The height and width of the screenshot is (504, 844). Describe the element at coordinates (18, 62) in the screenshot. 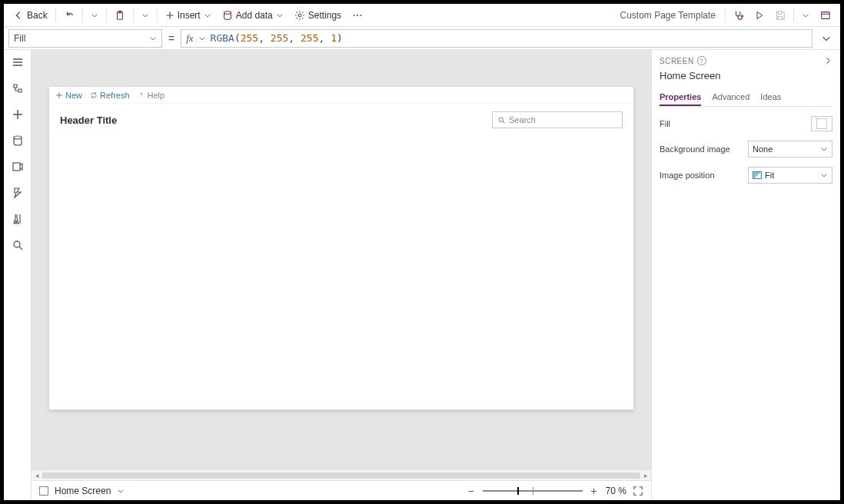

I see `hamburger-icon` at that location.